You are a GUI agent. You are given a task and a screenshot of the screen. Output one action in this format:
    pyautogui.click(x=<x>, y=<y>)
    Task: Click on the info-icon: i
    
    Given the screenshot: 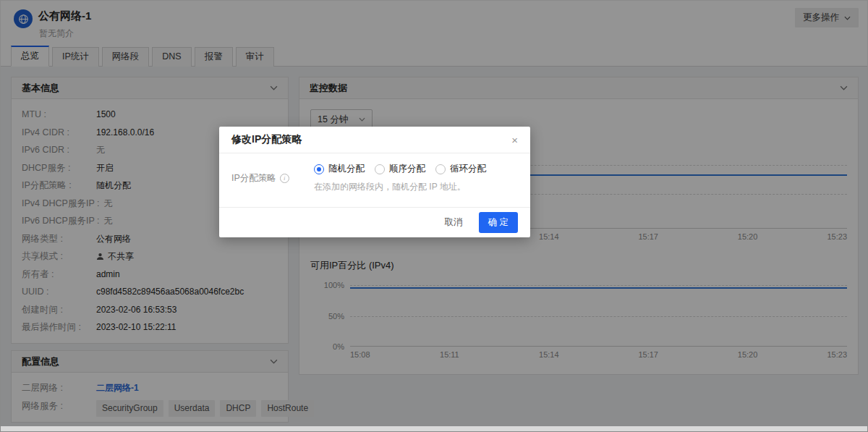 What is the action you would take?
    pyautogui.click(x=285, y=178)
    